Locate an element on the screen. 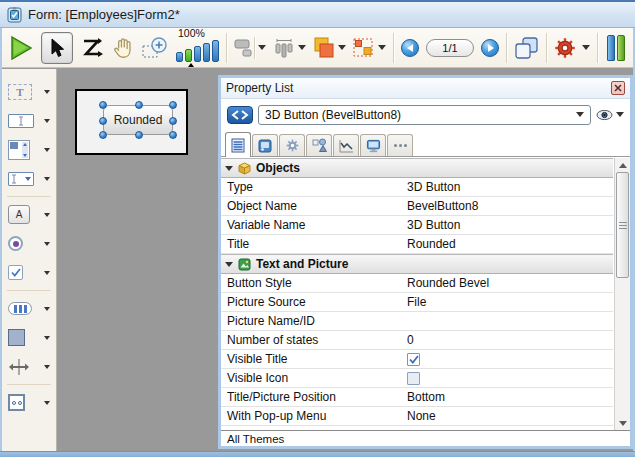 The height and width of the screenshot is (457, 635). duplicate-menu is located at coordinates (330, 48).